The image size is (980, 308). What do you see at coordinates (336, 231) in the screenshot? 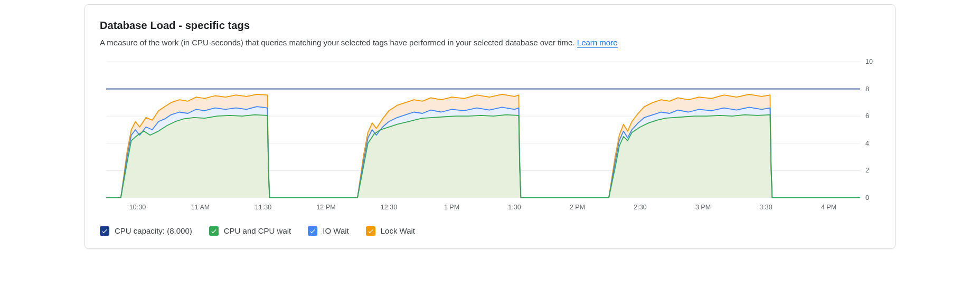
I see `legend-label: IO Wait` at bounding box center [336, 231].